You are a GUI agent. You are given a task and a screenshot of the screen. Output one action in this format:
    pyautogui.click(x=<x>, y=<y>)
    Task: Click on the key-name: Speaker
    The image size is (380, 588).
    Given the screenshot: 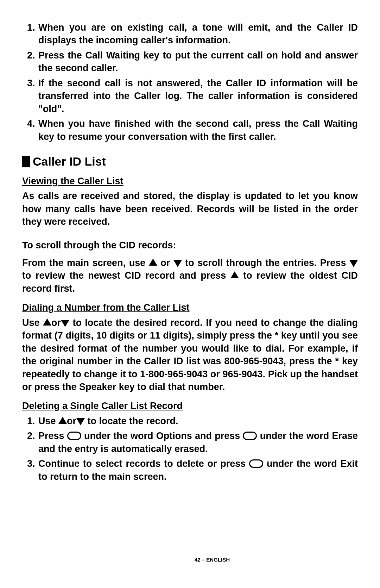 What is the action you would take?
    pyautogui.click(x=98, y=387)
    